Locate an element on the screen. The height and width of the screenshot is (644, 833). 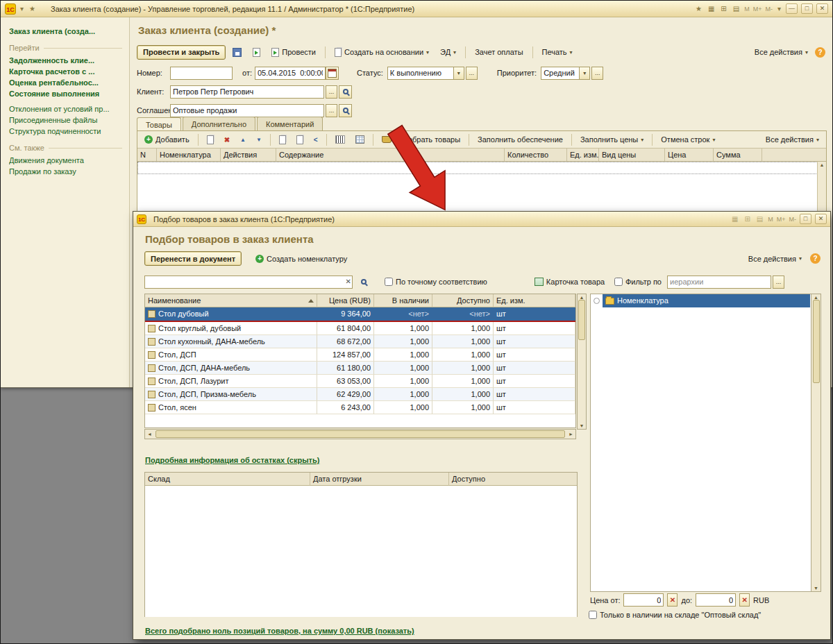
hierarchy-combo is located at coordinates (719, 282).